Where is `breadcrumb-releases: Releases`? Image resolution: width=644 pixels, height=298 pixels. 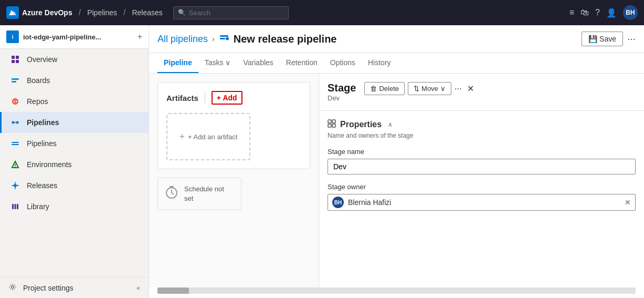
breadcrumb-releases: Releases is located at coordinates (147, 13).